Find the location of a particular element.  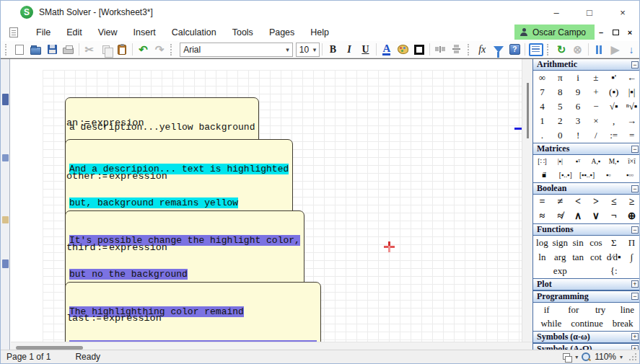

menu-edit: Edit is located at coordinates (74, 32).